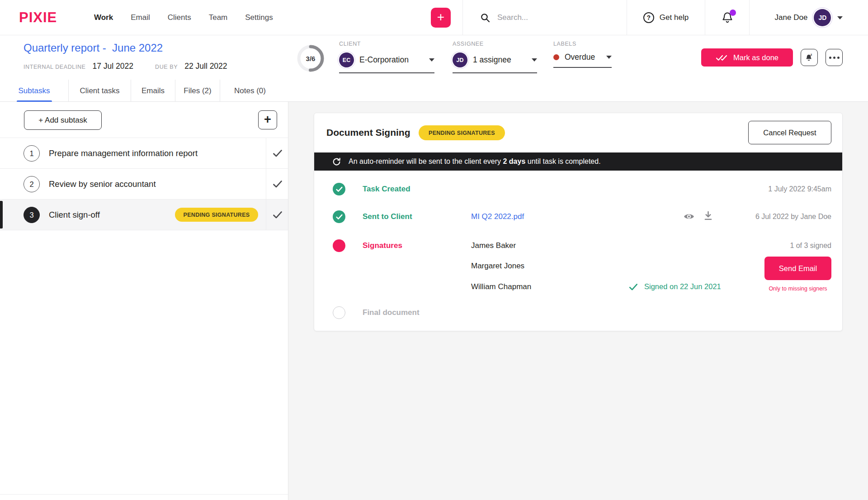 The width and height of the screenshot is (868, 500). Describe the element at coordinates (556, 57) in the screenshot. I see `overdue-dot-icon` at that location.